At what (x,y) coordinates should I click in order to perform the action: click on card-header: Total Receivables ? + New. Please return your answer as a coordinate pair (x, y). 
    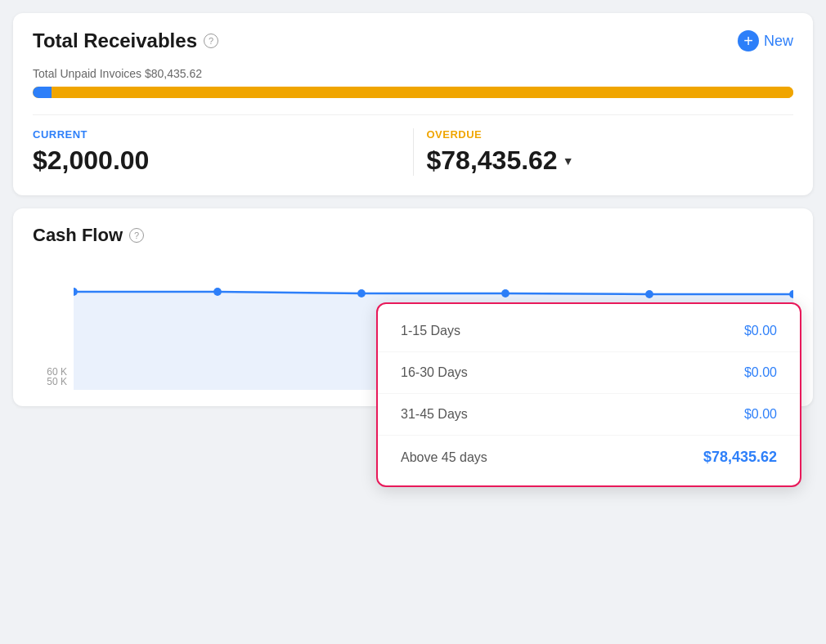
    Looking at the image, I should click on (413, 41).